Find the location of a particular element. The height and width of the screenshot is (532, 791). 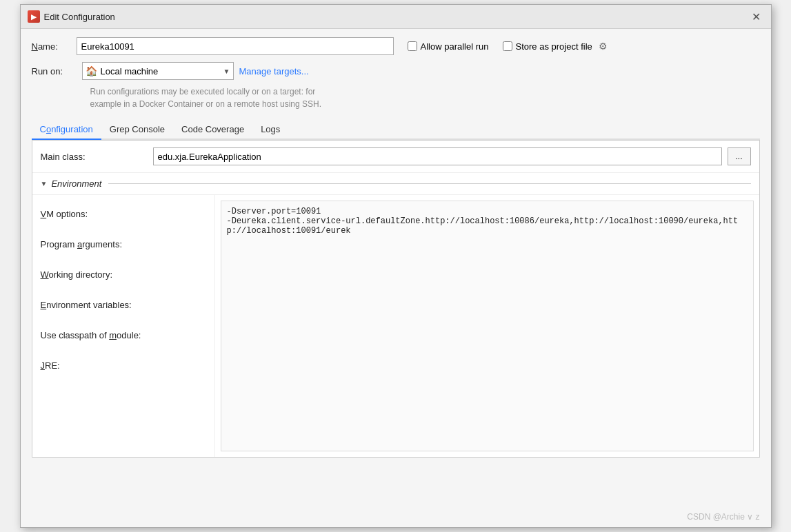

jre-label: JRE: is located at coordinates (123, 370).